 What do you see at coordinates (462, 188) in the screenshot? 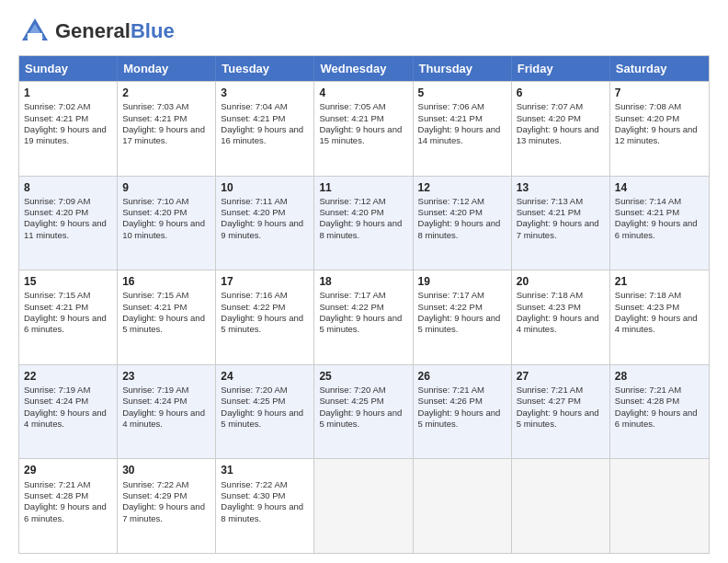
I see `day-number: 12` at bounding box center [462, 188].